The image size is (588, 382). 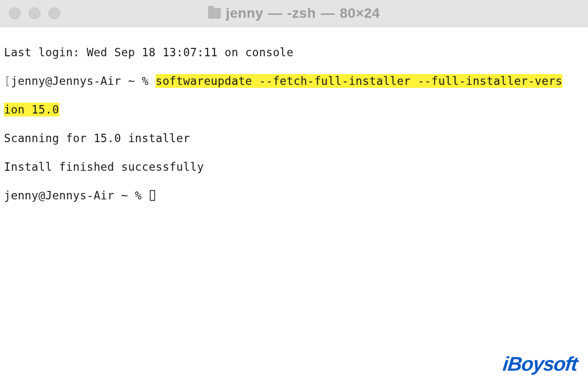 I want to click on fullscreen-button, so click(x=54, y=13).